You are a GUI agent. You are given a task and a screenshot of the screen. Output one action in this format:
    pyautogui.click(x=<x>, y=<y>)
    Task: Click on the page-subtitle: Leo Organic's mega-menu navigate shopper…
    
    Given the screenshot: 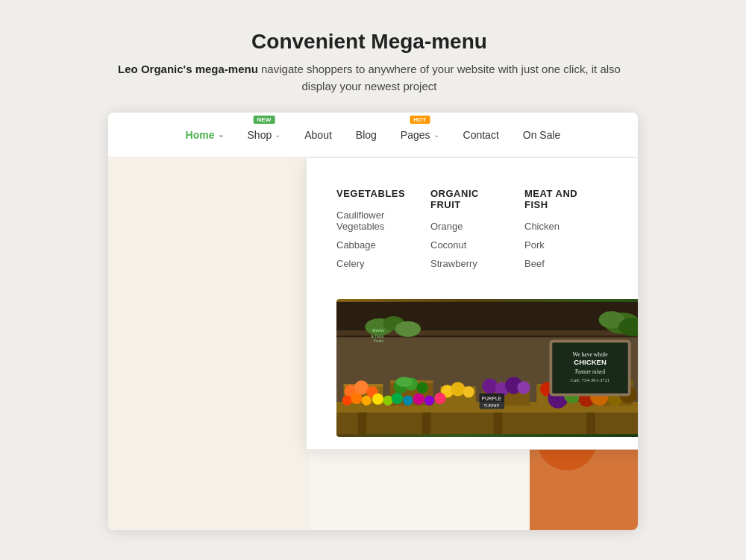 What is the action you would take?
    pyautogui.click(x=369, y=78)
    